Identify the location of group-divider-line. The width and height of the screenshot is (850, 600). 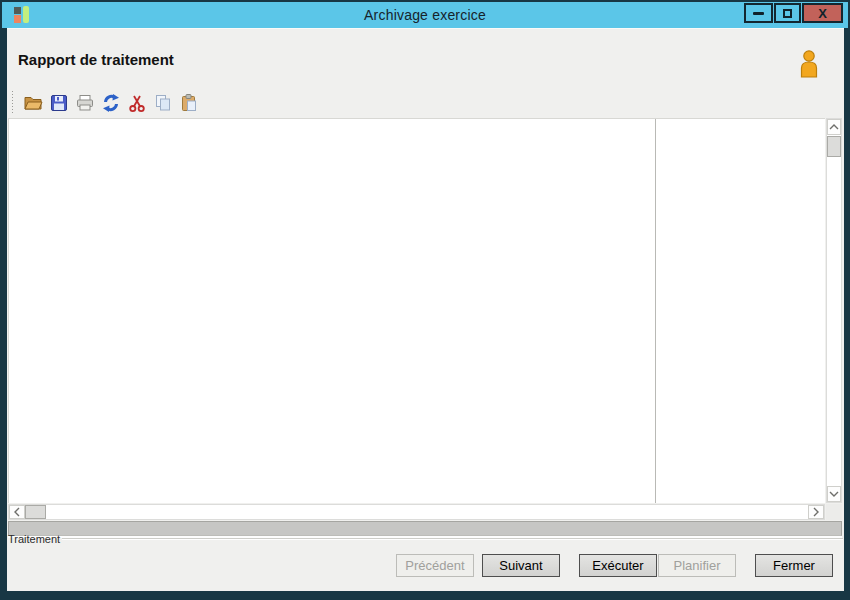
(452, 539).